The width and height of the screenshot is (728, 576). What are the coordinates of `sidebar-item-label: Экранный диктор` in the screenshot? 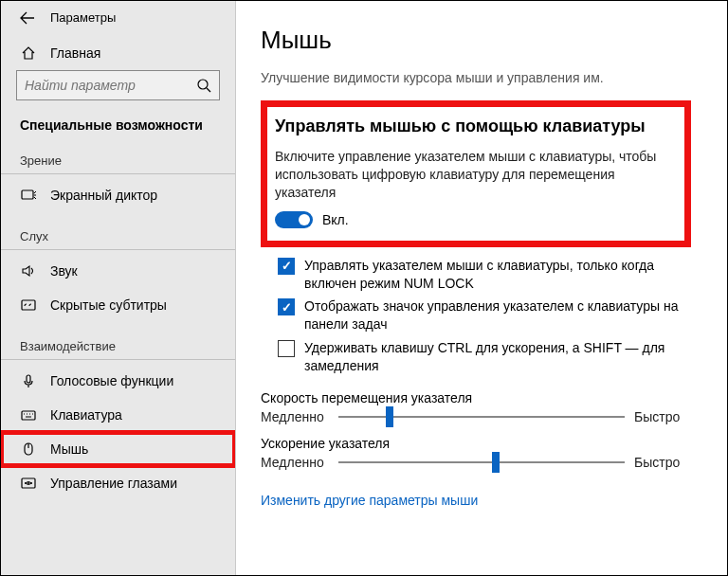 It's located at (104, 195).